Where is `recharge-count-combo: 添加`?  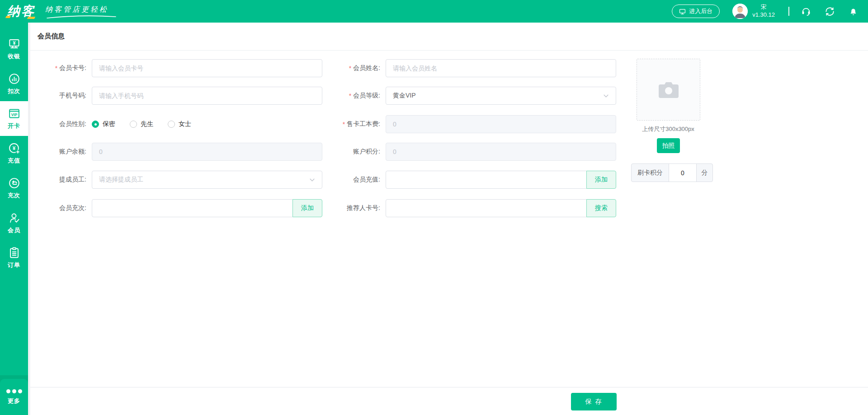 recharge-count-combo: 添加 is located at coordinates (207, 208).